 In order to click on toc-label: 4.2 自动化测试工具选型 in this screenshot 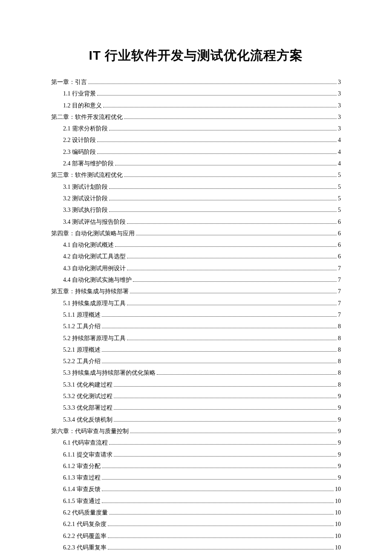, I will do `click(89, 257)`.